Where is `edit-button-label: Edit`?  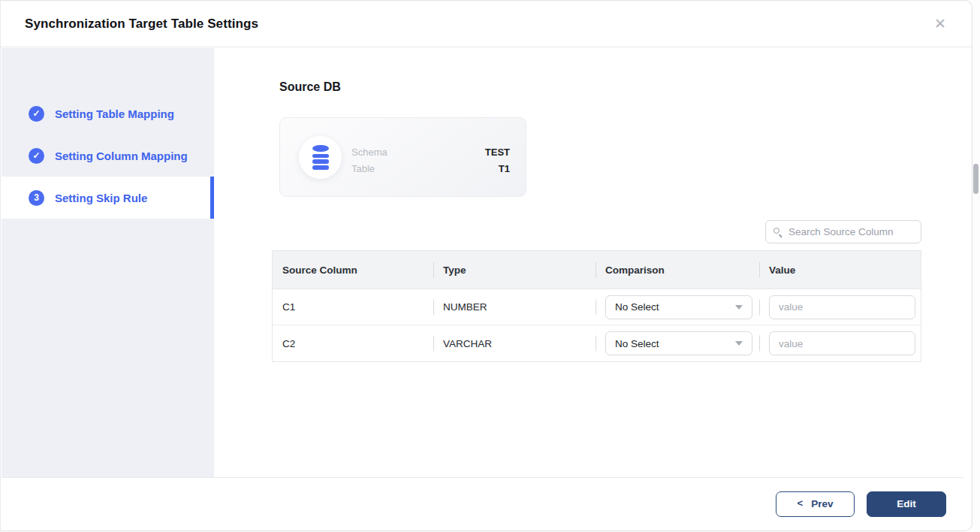
edit-button-label: Edit is located at coordinates (906, 503).